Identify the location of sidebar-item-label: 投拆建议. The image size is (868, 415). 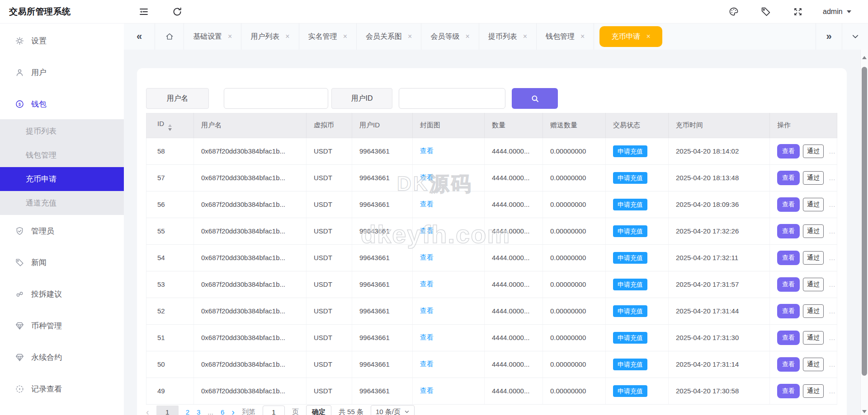
(47, 294).